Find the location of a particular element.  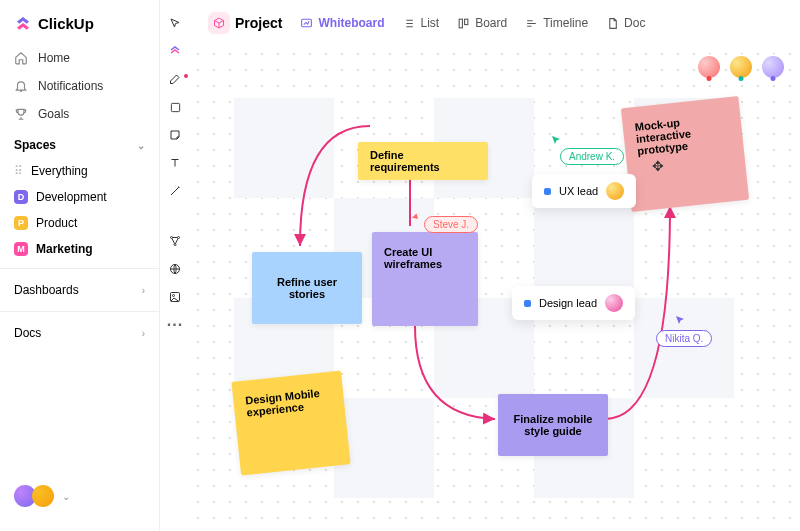

space-everything: ⠿Everything is located at coordinates (80, 171).